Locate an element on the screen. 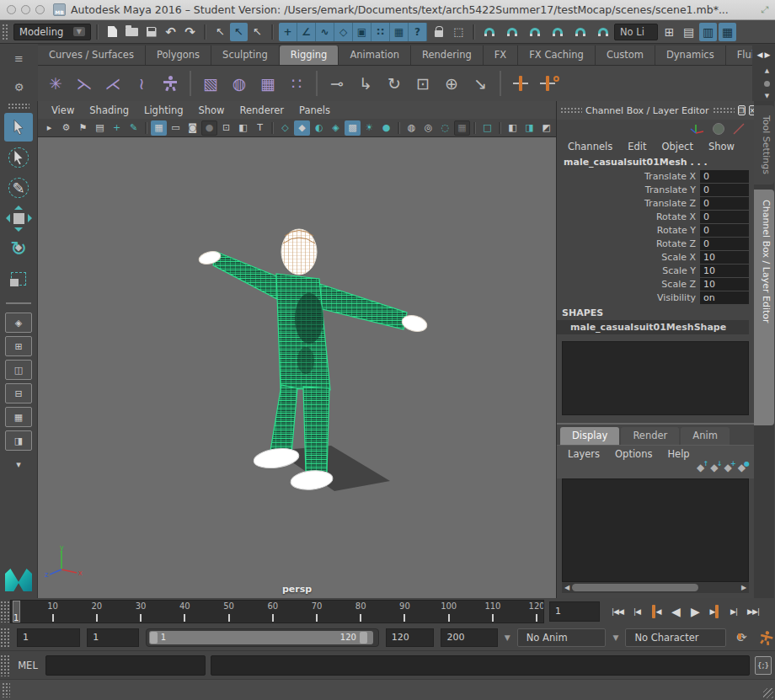 Image resolution: width=775 pixels, height=700 pixels. select-object-icon: ↖ is located at coordinates (239, 32).